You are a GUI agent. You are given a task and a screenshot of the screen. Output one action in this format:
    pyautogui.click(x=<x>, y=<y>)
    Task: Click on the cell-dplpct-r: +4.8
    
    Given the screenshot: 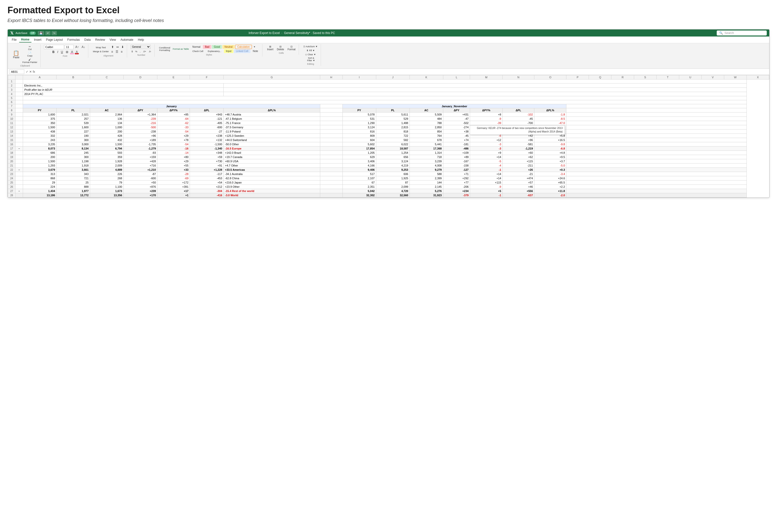 What is the action you would take?
    pyautogui.click(x=550, y=153)
    